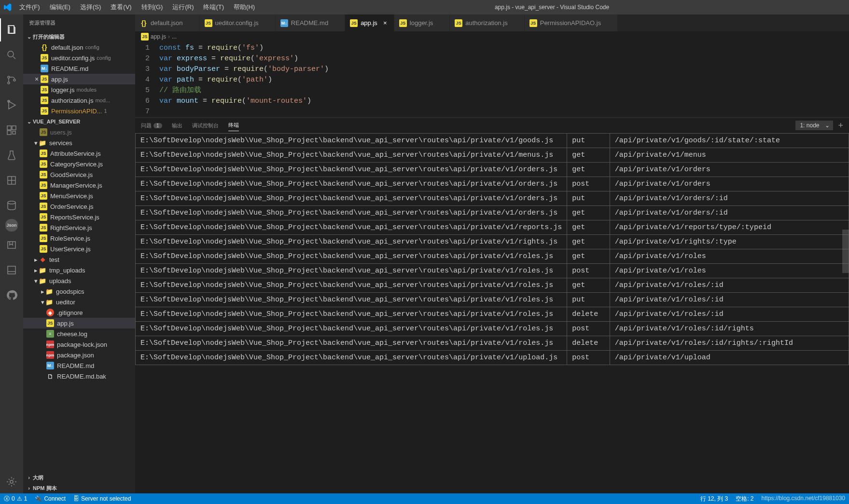 This screenshot has width=849, height=504. Describe the element at coordinates (714, 499) in the screenshot. I see `status-ln-col: 行 12, 列 3` at that location.